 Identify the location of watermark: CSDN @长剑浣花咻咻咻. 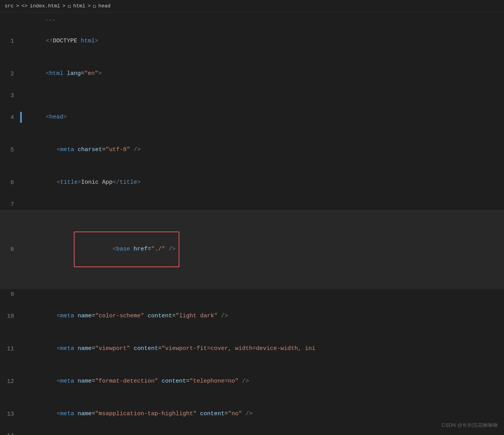
(470, 425).